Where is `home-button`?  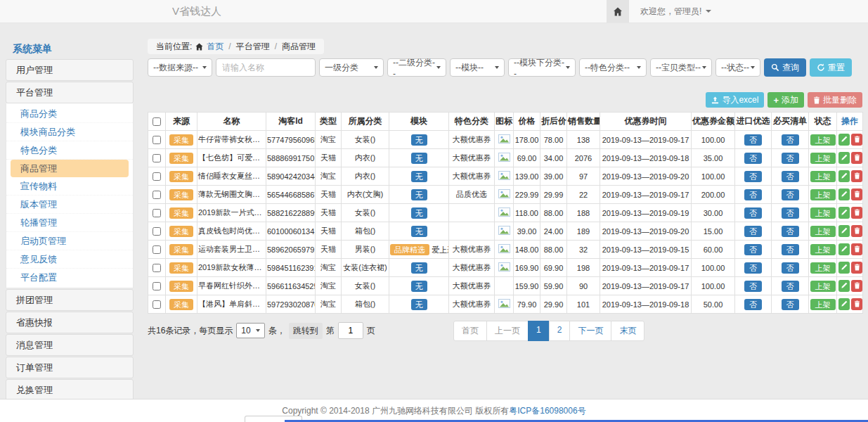 home-button is located at coordinates (618, 11).